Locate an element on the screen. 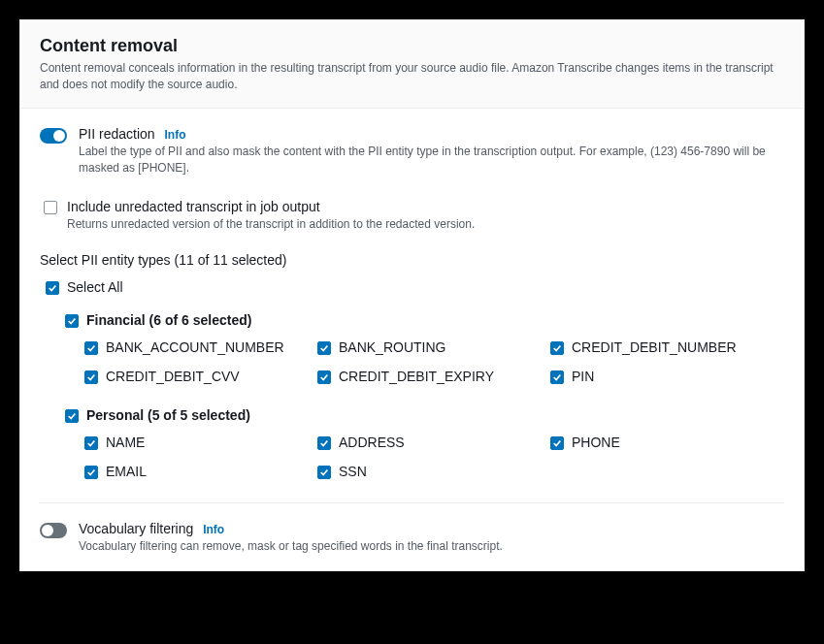 The height and width of the screenshot is (644, 824). entity-item: ADDRESS is located at coordinates (434, 442).